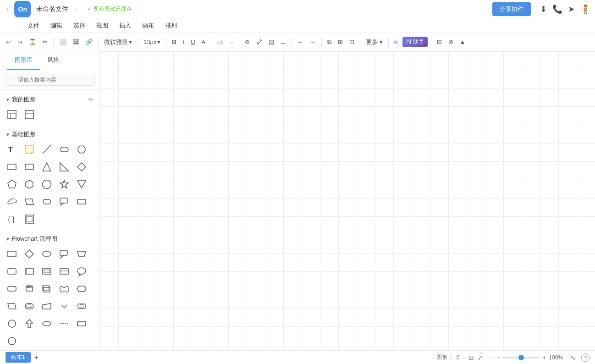  I want to click on tab-shape-library: 图形库, so click(24, 61).